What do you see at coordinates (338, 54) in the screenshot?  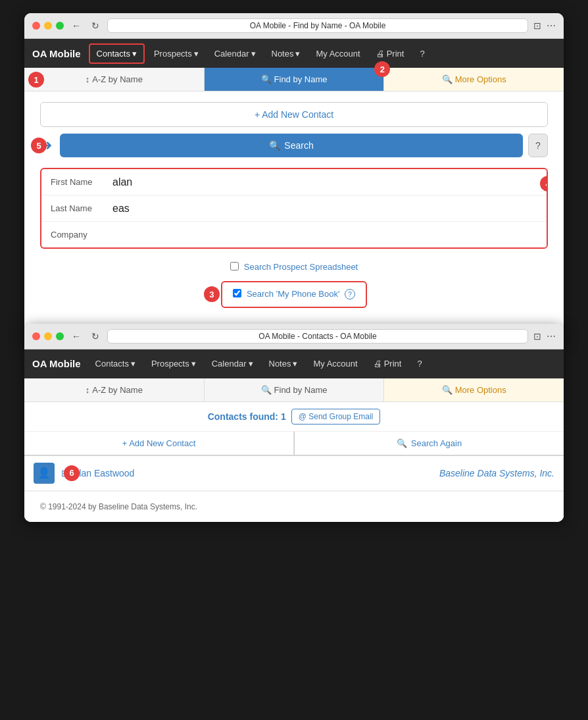 I see `nav-myaccount-1: My Account` at bounding box center [338, 54].